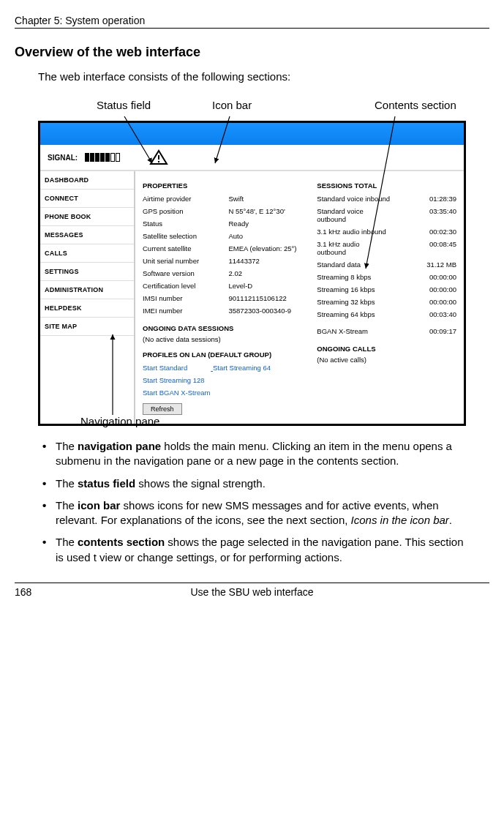 Image resolution: width=504 pixels, height=824 pixels. What do you see at coordinates (87, 180) in the screenshot?
I see `nav-dashboard: DASHBOARD` at bounding box center [87, 180].